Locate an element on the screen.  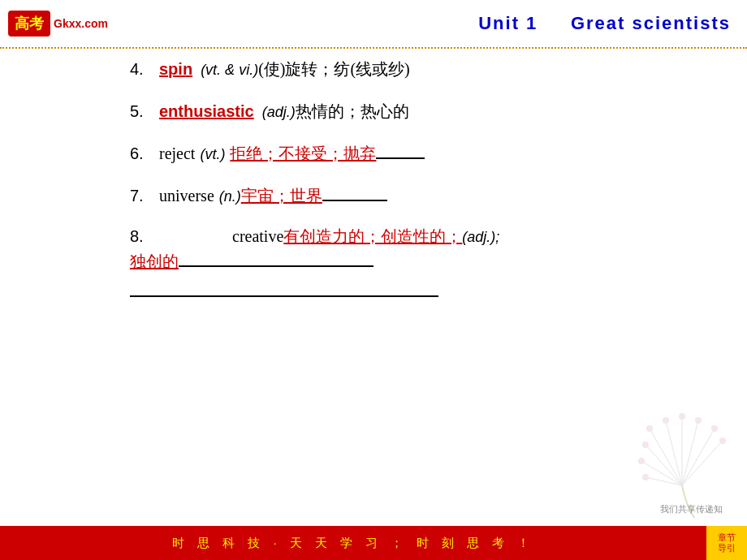
prefix-6: reject is located at coordinates (177, 153).